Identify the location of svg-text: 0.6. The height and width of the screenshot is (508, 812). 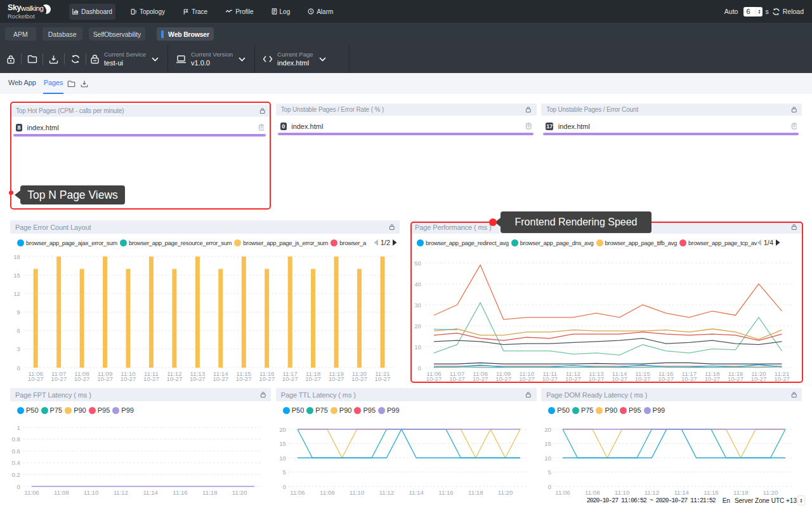
(16, 451).